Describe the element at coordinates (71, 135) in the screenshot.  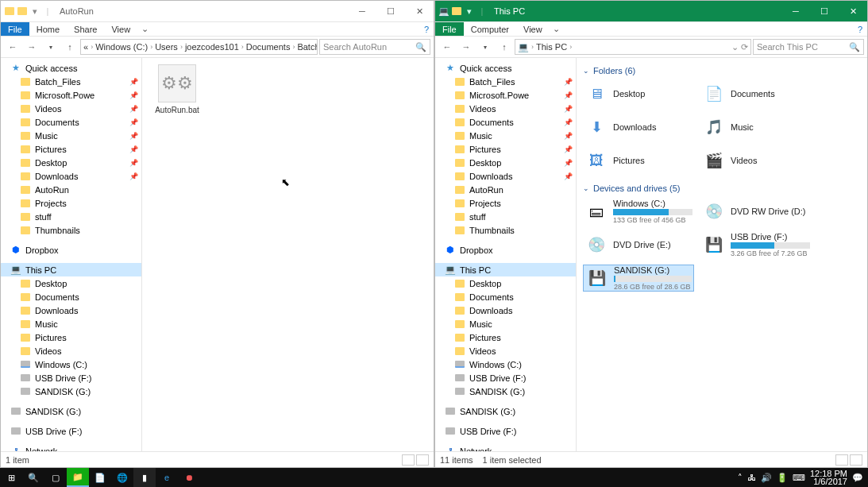
I see `sidebar-item: Music📌` at that location.